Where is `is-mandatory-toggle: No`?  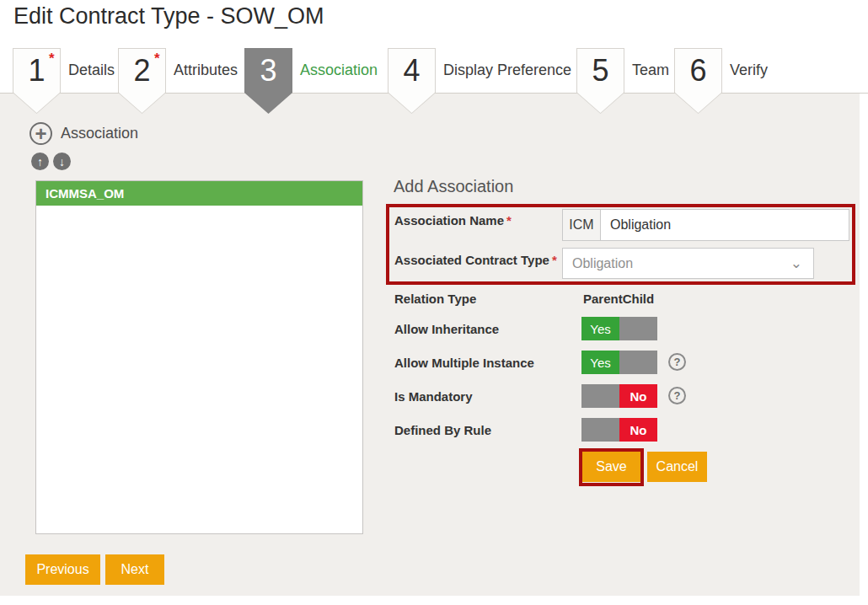 is-mandatory-toggle: No is located at coordinates (619, 396).